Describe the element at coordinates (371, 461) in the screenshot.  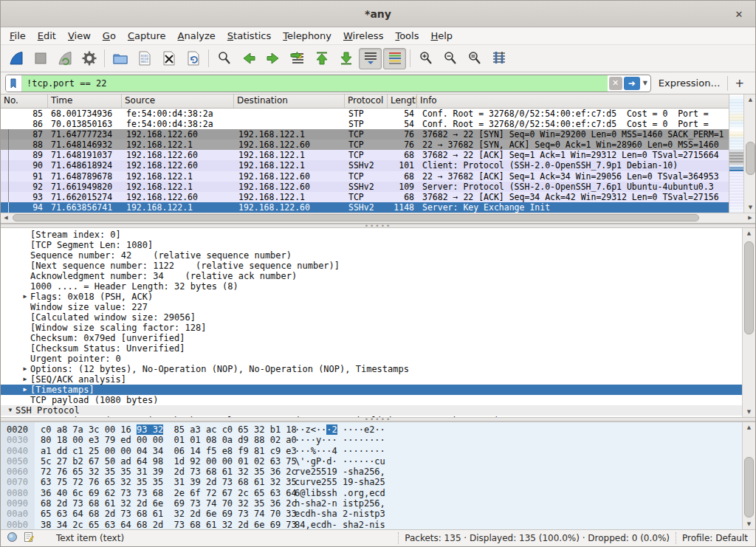
I see `hex-row: 00505c 27 b2 67 50 ad 64 98 1d 92 00 00 …` at that location.